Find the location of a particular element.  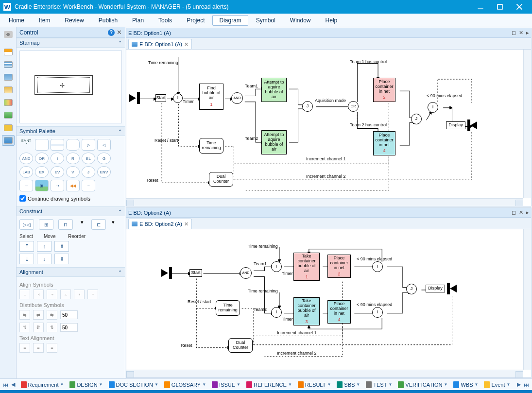

mov-down: ↓ is located at coordinates (44, 259).